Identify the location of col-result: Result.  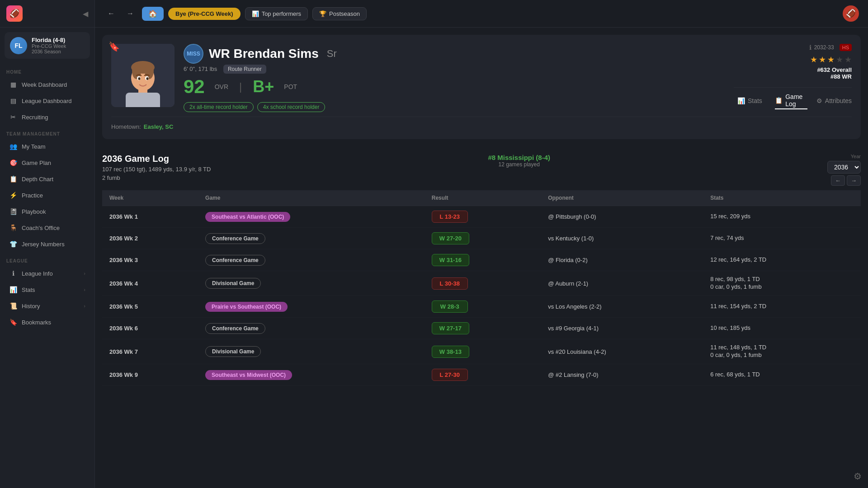
(483, 198).